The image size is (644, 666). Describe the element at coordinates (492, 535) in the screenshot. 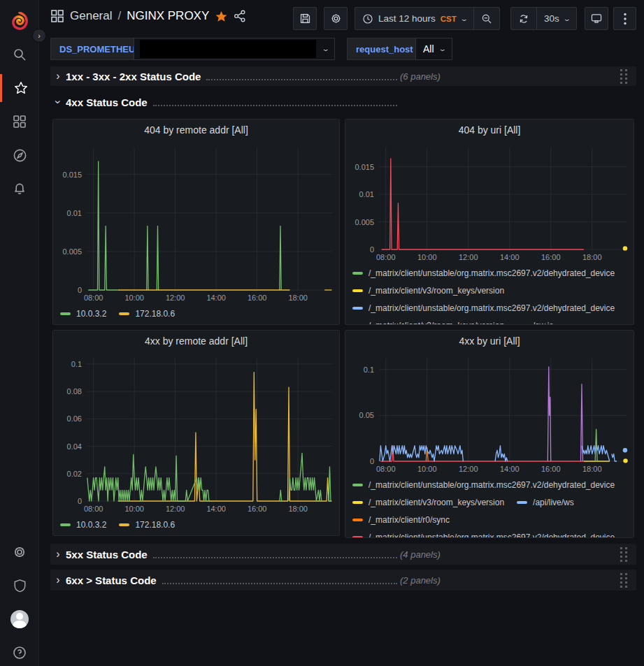

I see `legend-series-label: /_matrix/client/unstable/org.matrix.msc2…` at that location.